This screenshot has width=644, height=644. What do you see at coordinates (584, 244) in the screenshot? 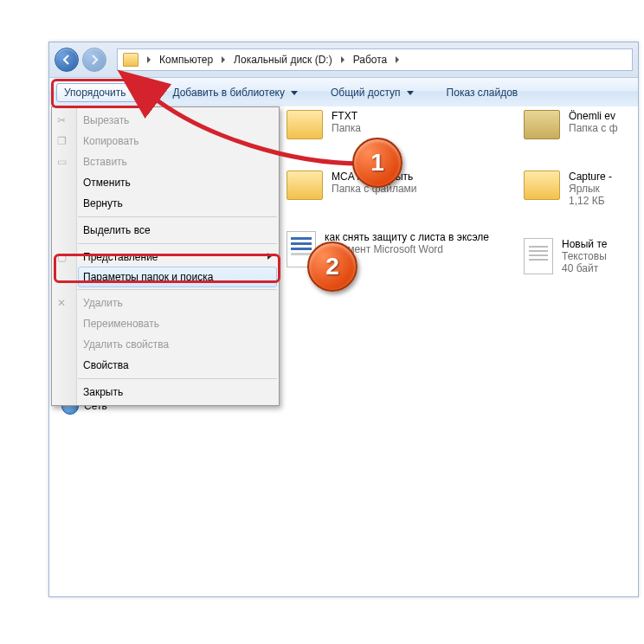
I see `file-name: Новый те` at bounding box center [584, 244].